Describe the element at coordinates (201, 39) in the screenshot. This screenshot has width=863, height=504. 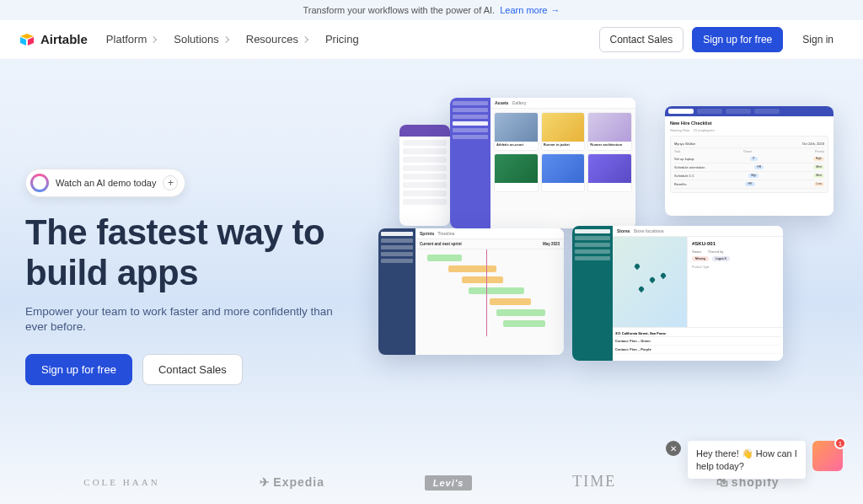
I see `nav-solutions: Solutions` at that location.